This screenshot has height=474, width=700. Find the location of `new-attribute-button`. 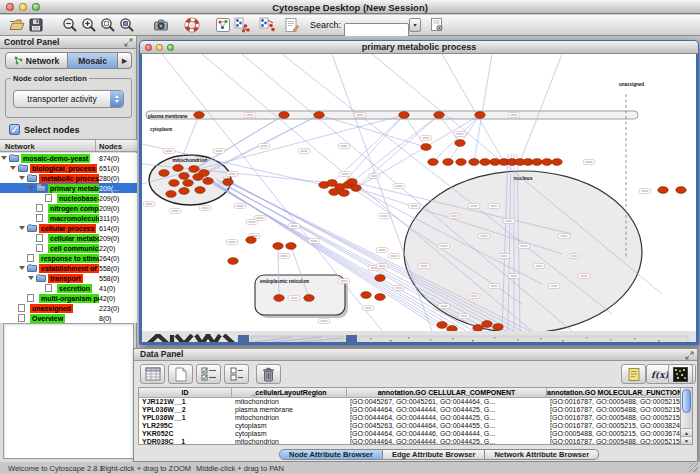

new-attribute-button is located at coordinates (180, 374).